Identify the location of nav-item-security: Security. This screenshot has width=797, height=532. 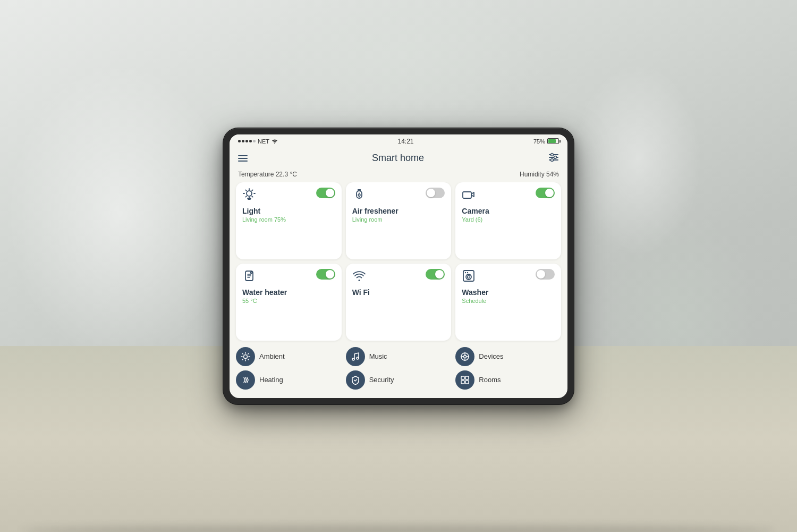
(398, 380).